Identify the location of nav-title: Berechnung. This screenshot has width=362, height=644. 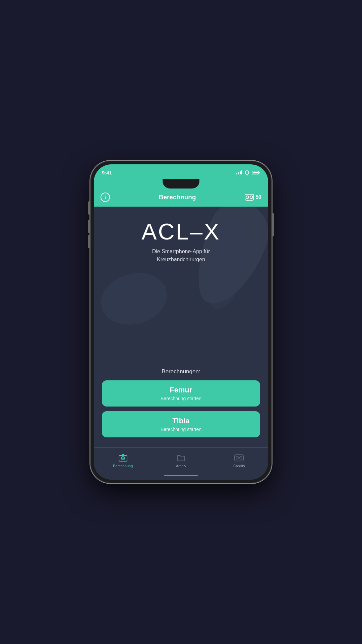
(178, 197).